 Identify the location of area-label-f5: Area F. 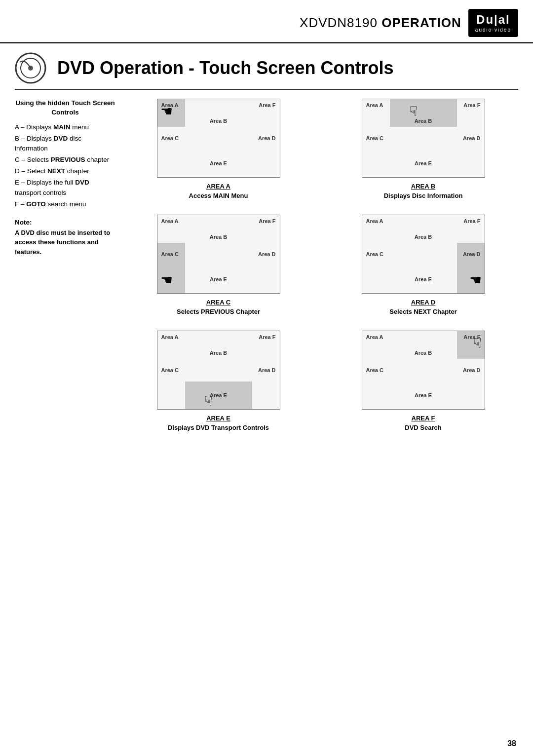
(267, 337).